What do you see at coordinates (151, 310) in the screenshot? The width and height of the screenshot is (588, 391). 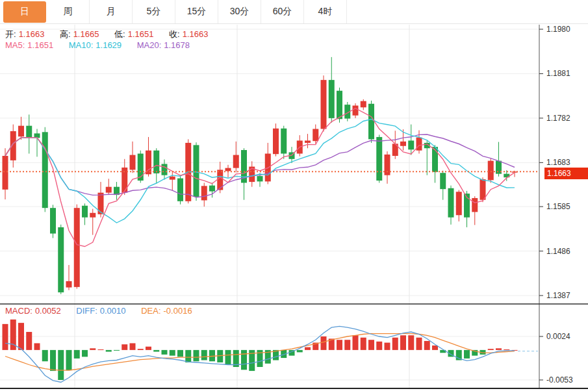 I see `dea-label: DEA:` at bounding box center [151, 310].